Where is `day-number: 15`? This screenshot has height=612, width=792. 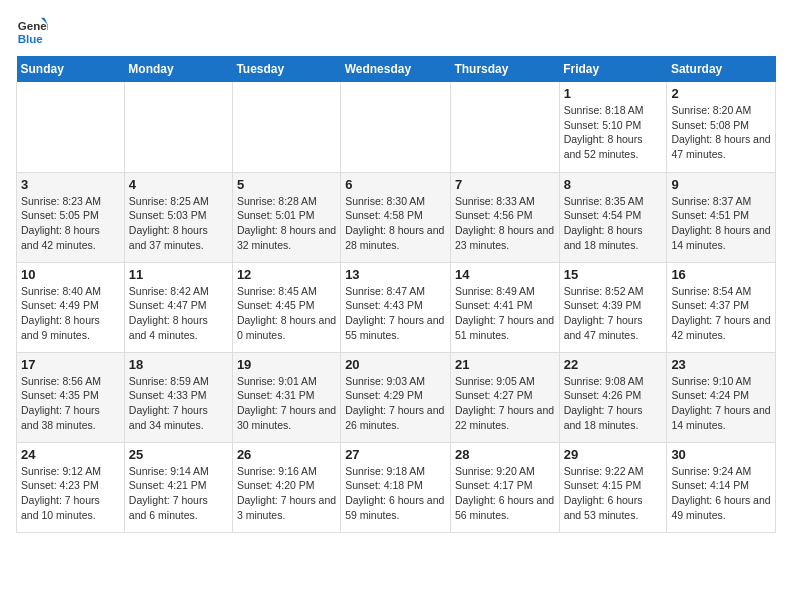
day-number: 15 is located at coordinates (614, 274).